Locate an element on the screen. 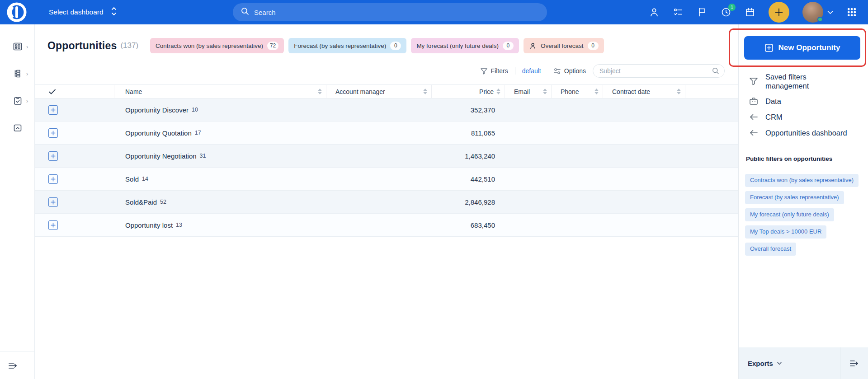  row-name: Sold&Paid is located at coordinates (141, 202).